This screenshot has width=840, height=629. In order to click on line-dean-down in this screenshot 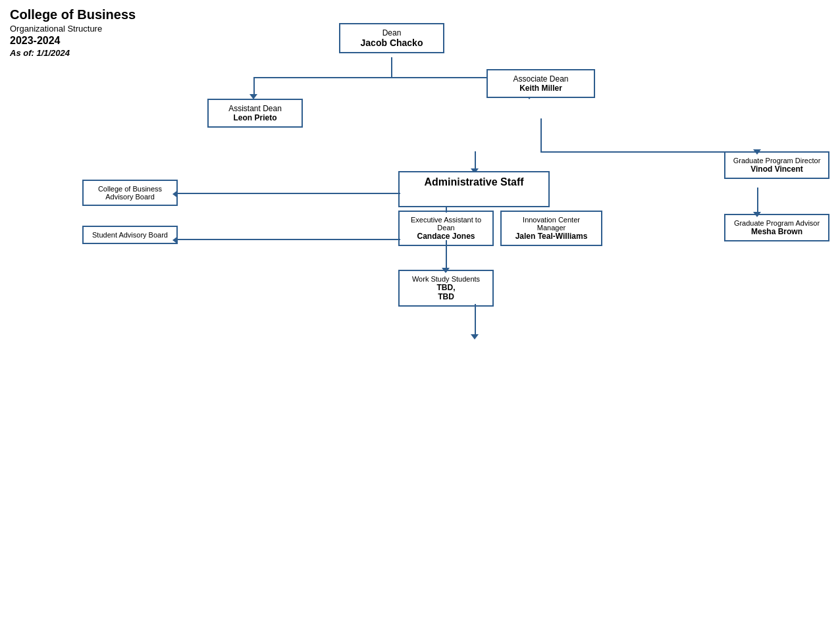, I will do `click(392, 67)`.